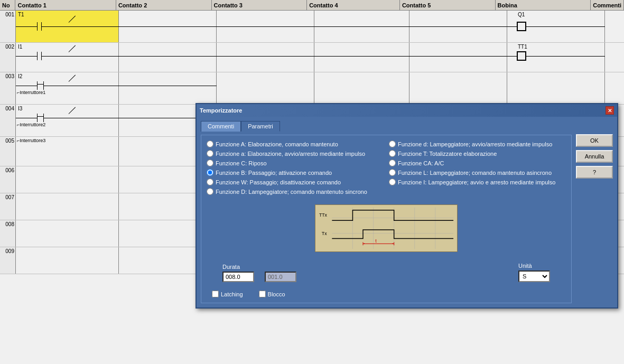  Describe the element at coordinates (295, 153) in the screenshot. I see `radio-funzione-a: Funzione a: Elaborazione, avvio/arresto …` at that location.